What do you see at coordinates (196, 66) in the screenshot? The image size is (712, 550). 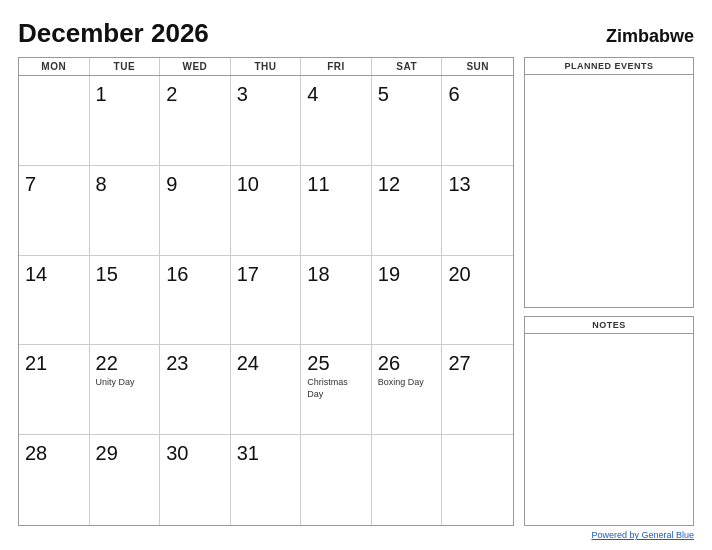 I see `dow-cell: WED` at bounding box center [196, 66].